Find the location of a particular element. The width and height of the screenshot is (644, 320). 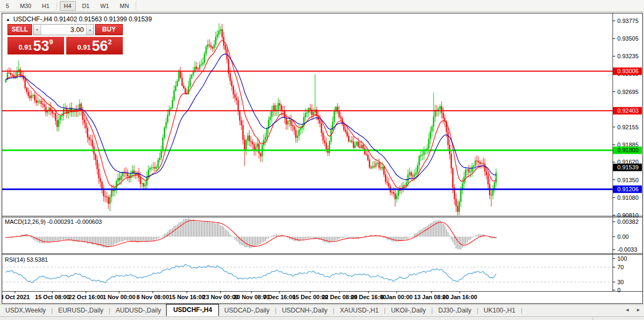

svg-text: 6 Jan 00:00 is located at coordinates (396, 297).